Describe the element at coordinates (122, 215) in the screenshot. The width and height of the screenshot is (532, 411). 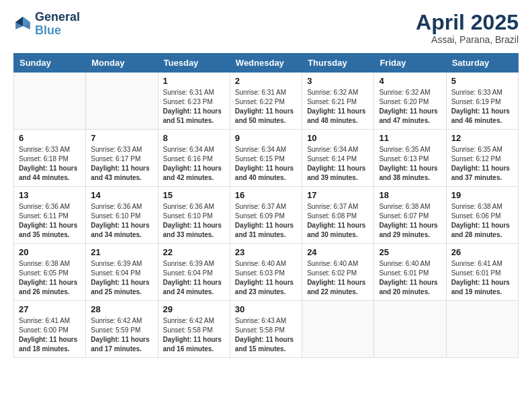
I see `calendar-cell: 14Sunrise: 6:36 AMSunset: 6:10 PMDayligh…` at that location.